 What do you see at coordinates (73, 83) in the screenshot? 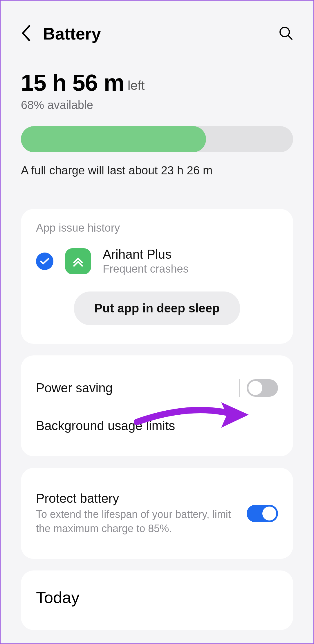
I see `time-remaining: 15 h 56 m` at bounding box center [73, 83].